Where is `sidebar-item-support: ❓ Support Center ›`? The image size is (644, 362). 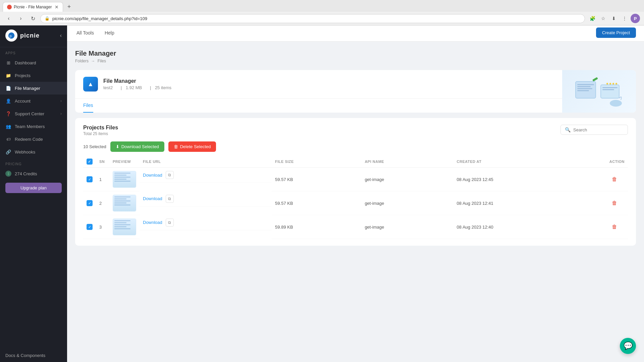
sidebar-item-support: ❓ Support Center › is located at coordinates (34, 114).